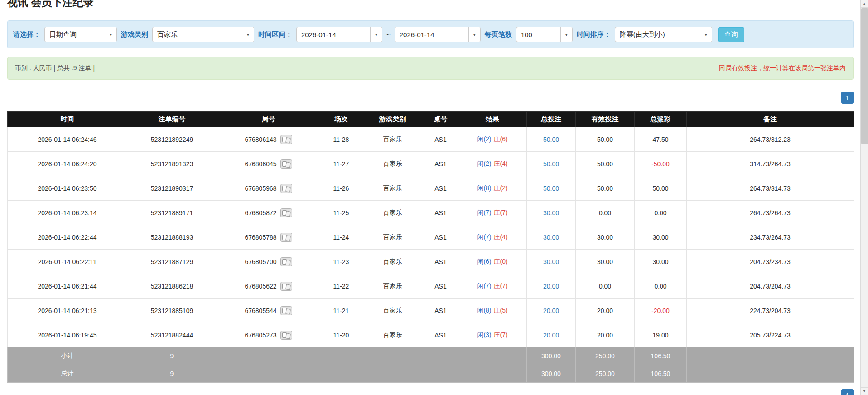 The image size is (868, 395). Describe the element at coordinates (493, 140) in the screenshot. I see `result-cell: 闲(2)庄(6)` at that location.